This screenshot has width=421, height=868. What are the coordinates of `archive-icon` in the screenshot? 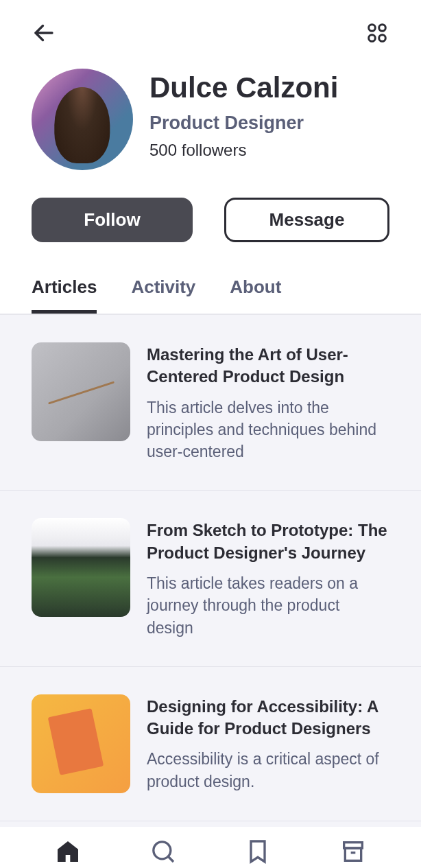 It's located at (353, 853).